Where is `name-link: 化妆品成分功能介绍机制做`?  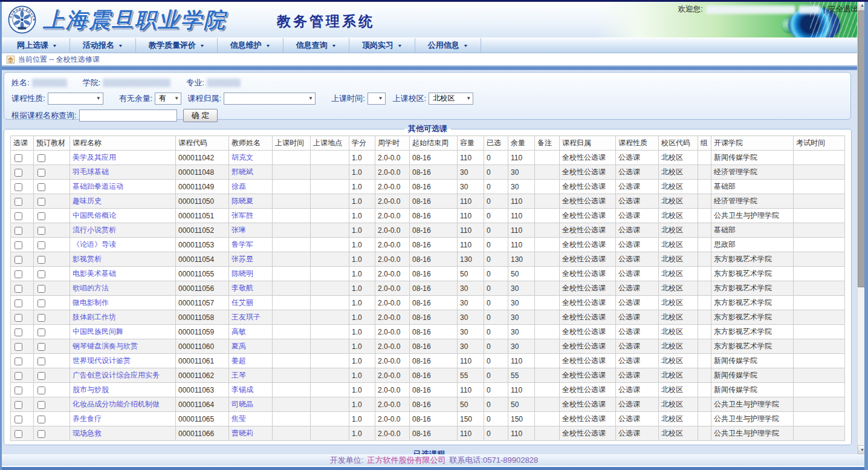 name-link: 化妆品成分功能介绍机制做 is located at coordinates (116, 404).